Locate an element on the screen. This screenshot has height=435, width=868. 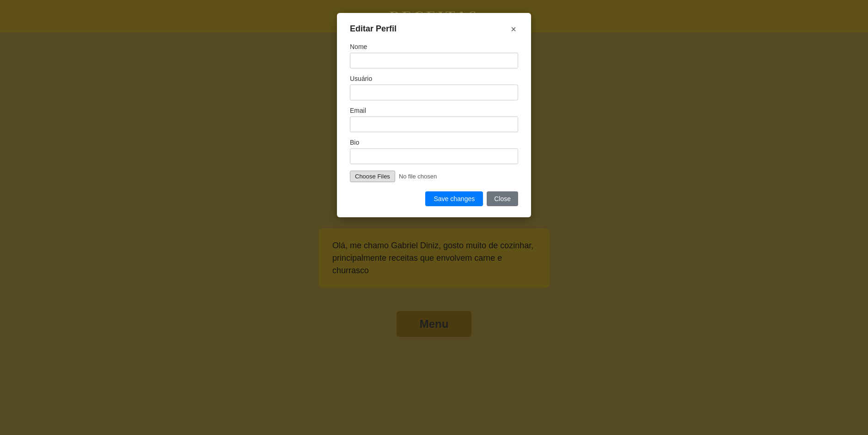
email-label: Email is located at coordinates (434, 110).